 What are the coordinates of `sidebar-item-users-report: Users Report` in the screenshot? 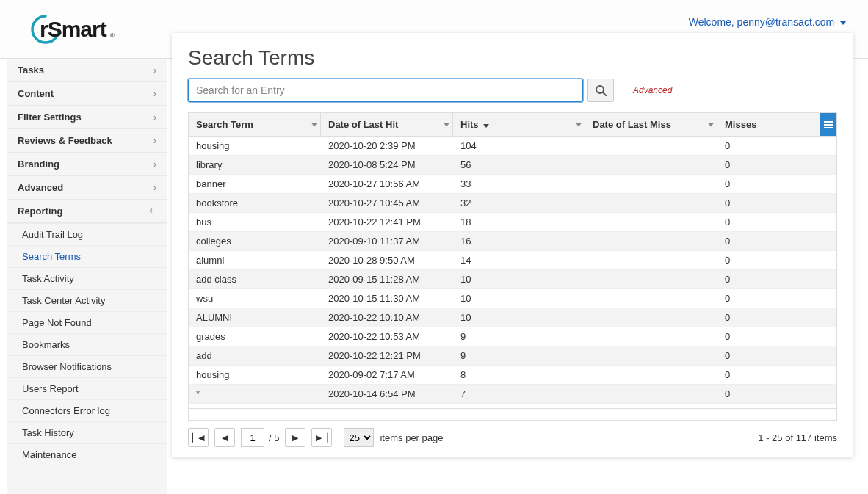 It's located at (87, 388).